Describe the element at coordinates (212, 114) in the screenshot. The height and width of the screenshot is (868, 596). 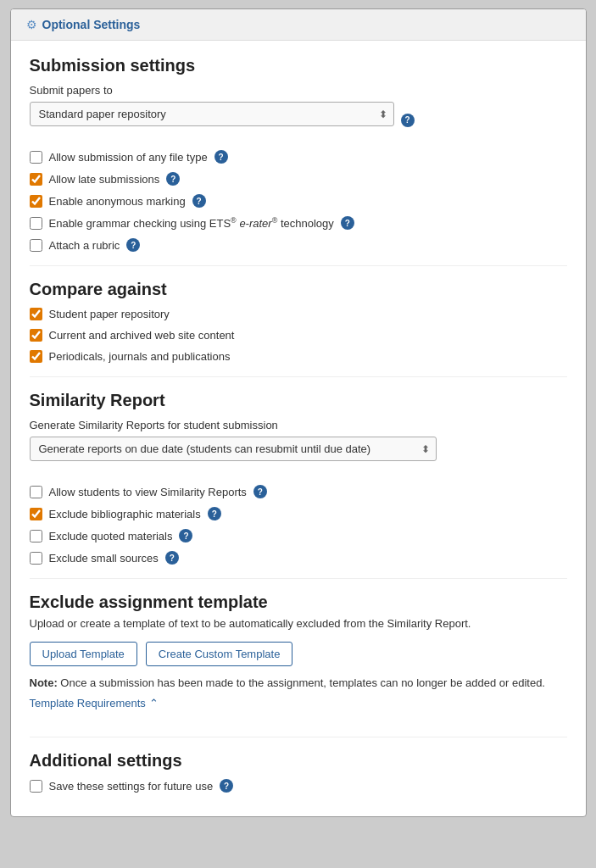
I see `submit-papers-select-wrapper: Standard paper repository Institution pa…` at that location.